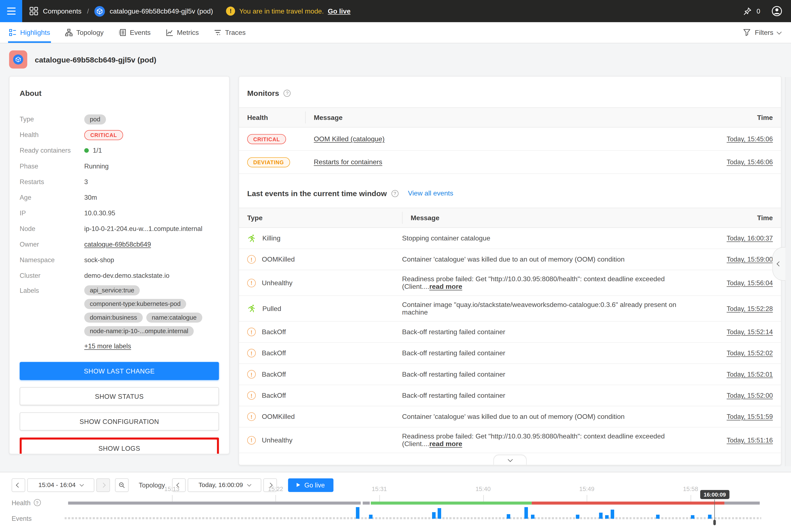  I want to click on funnel-icon, so click(747, 33).